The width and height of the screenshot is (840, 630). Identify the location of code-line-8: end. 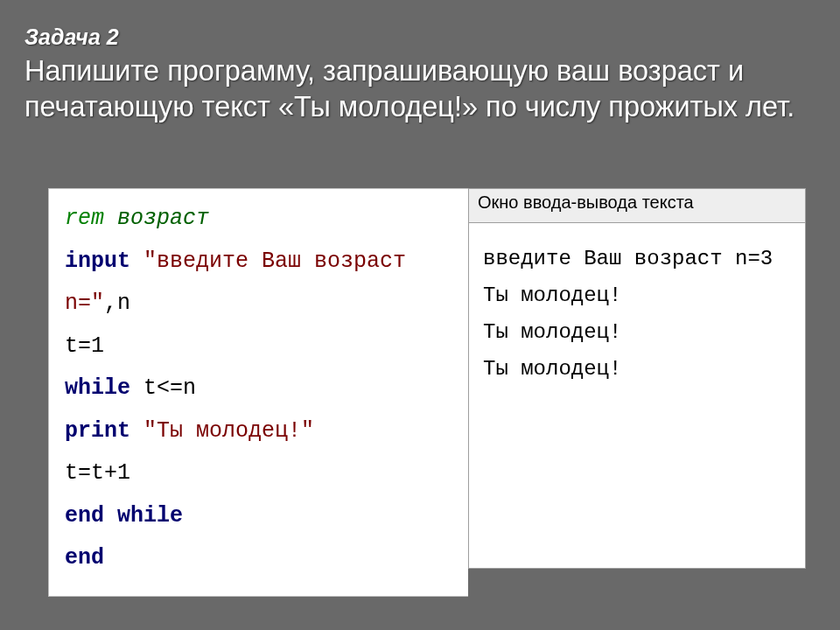
(261, 558).